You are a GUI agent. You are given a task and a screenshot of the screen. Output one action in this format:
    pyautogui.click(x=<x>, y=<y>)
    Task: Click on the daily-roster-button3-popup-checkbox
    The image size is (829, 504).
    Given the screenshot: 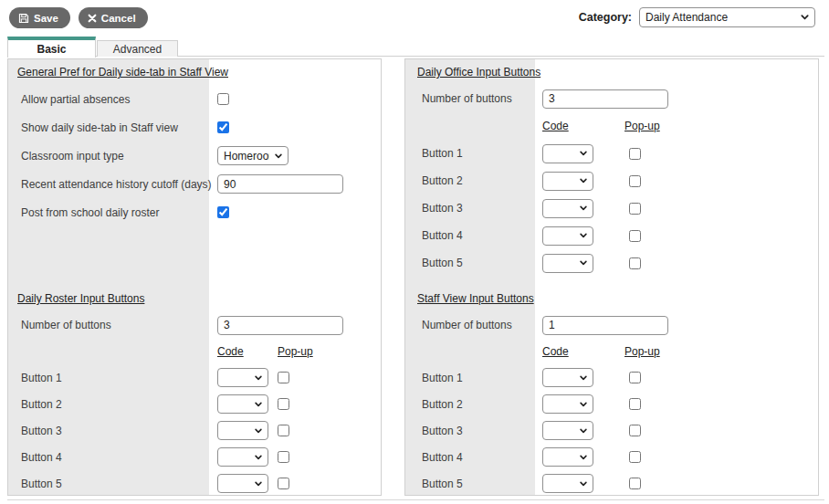 What is the action you would take?
    pyautogui.click(x=283, y=431)
    